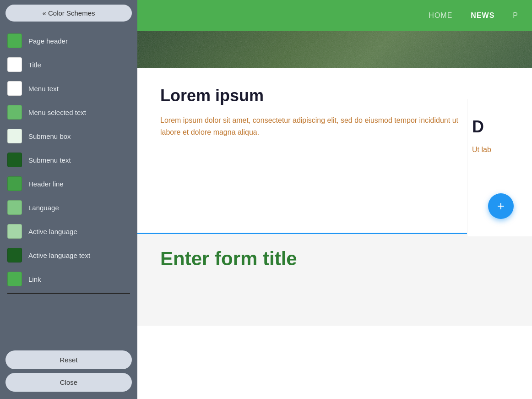 The width and height of the screenshot is (532, 399). I want to click on color-item-header-line: Header line, so click(69, 184).